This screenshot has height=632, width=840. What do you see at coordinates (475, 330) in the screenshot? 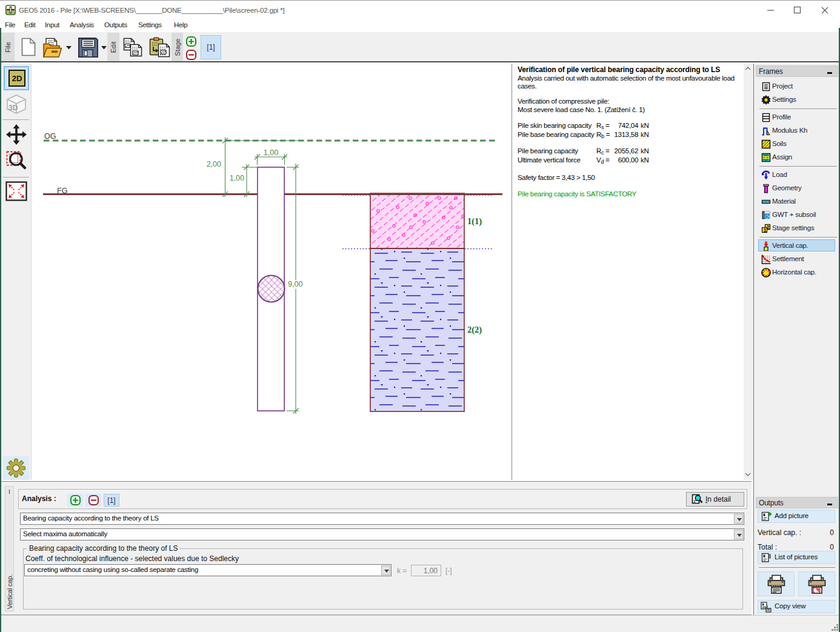
I see `svg-text: 2(2)` at bounding box center [475, 330].